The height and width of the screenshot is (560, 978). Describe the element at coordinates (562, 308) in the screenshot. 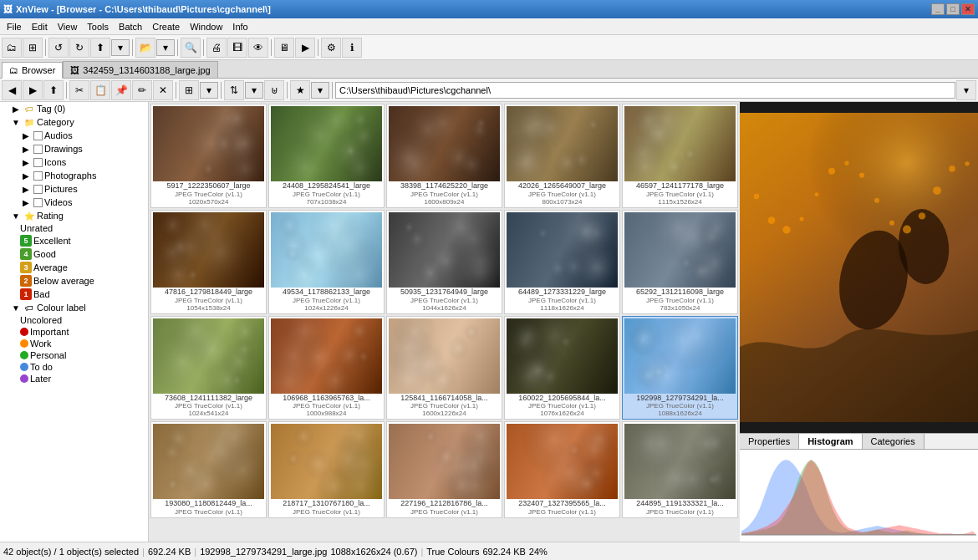

I see `thumb-size: 1118x1626x24` at that location.